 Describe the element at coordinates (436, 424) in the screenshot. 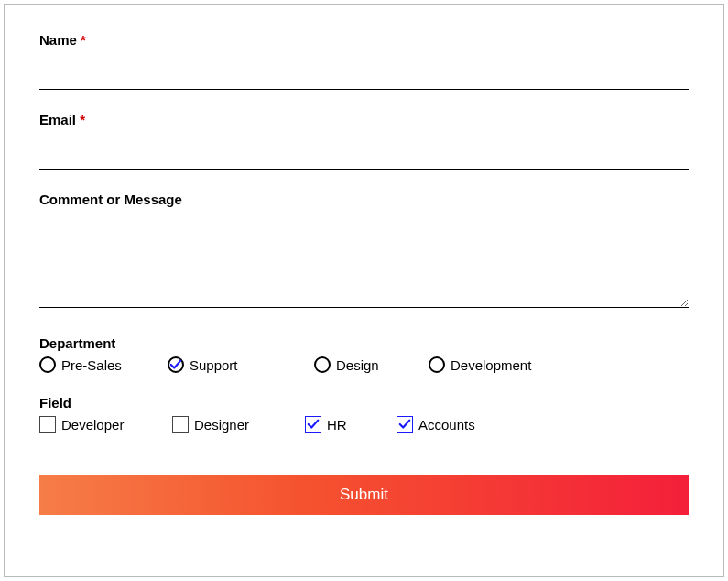

I see `field-option: Accounts` at that location.